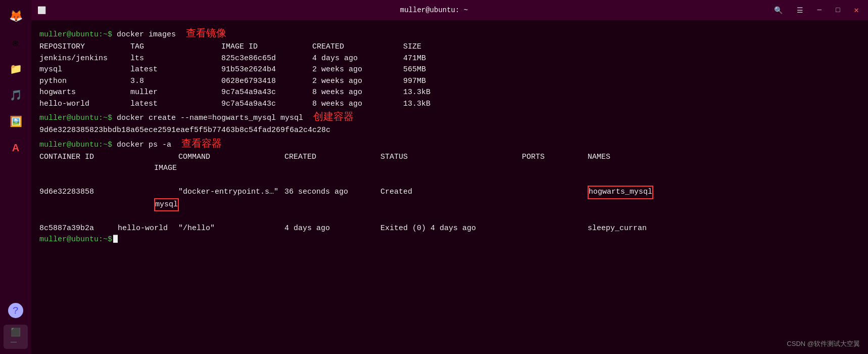 This screenshot has width=868, height=354. Describe the element at coordinates (838, 10) in the screenshot. I see `maximize-button: □` at that location.